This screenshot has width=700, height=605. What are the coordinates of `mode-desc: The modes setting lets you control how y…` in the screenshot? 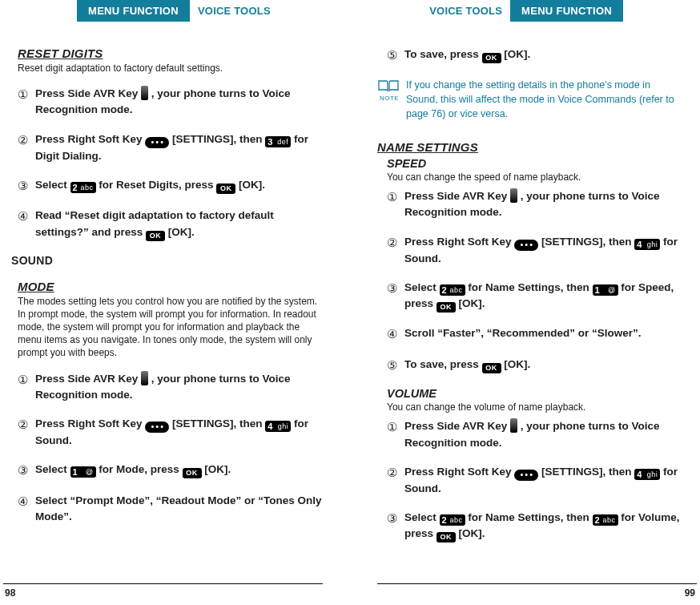 It's located at (170, 327).